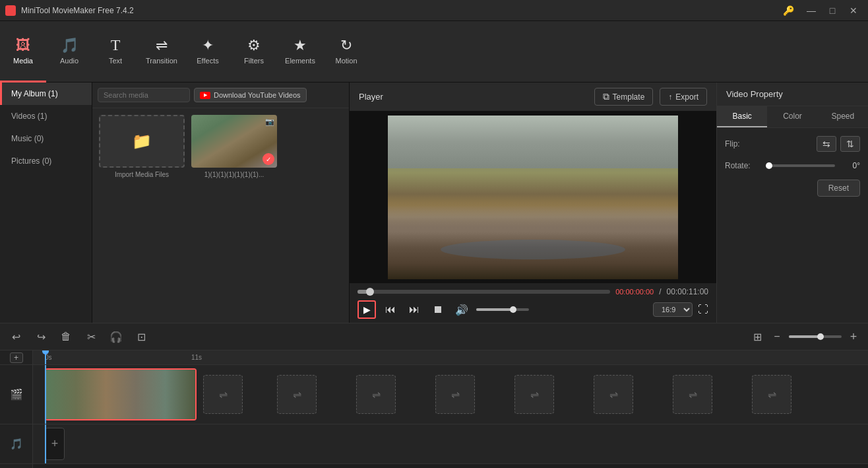 This screenshot has width=868, height=468. Describe the element at coordinates (235, 174) in the screenshot. I see `video-media-label: 1)(1)(1)(1)(1)(1)(1)...` at that location.